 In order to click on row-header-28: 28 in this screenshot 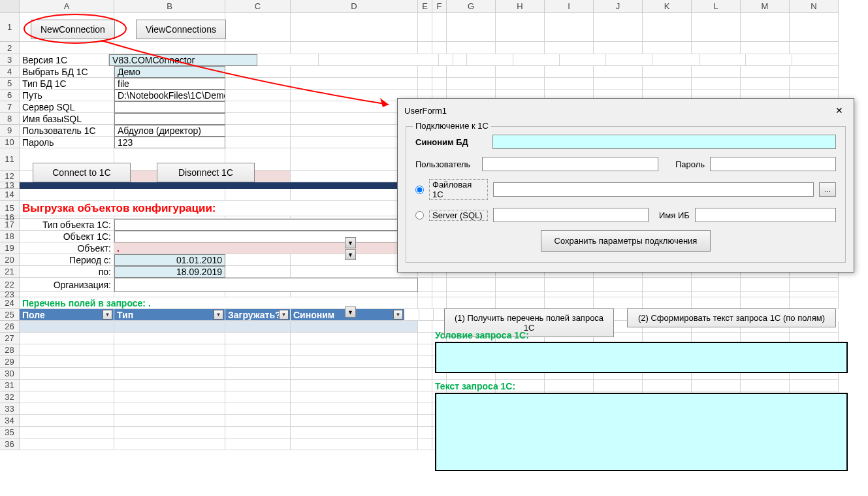, I will do `click(10, 350)`.